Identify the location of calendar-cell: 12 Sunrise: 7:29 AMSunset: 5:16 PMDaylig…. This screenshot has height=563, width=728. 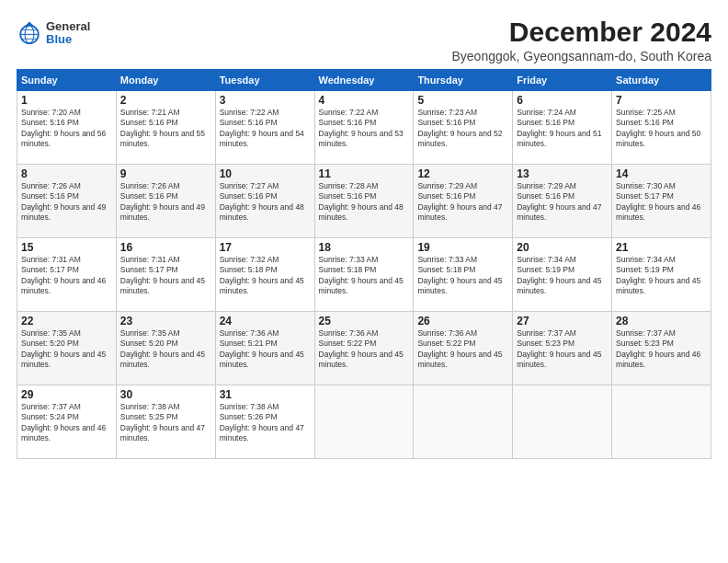
(463, 201).